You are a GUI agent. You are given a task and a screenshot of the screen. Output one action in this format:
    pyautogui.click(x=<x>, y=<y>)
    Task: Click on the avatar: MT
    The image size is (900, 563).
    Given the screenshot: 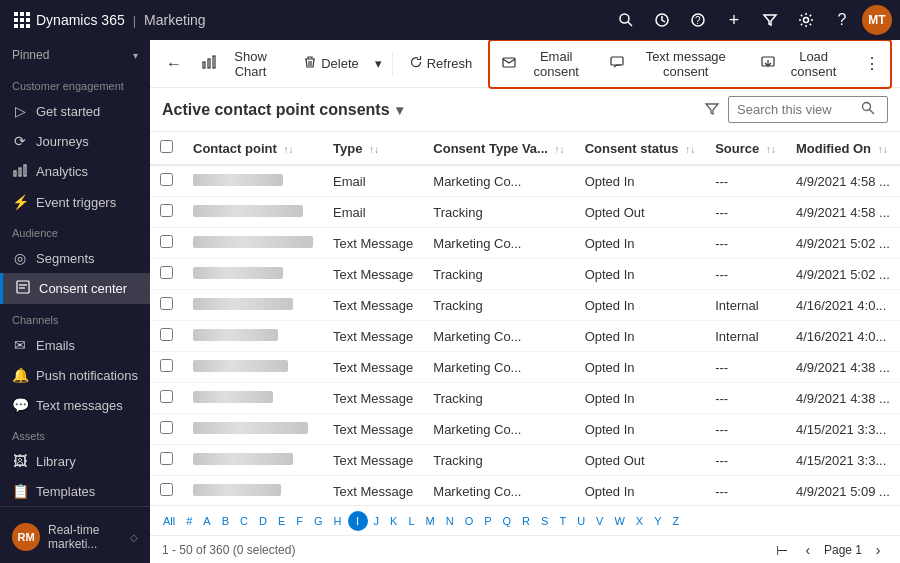 What is the action you would take?
    pyautogui.click(x=877, y=20)
    